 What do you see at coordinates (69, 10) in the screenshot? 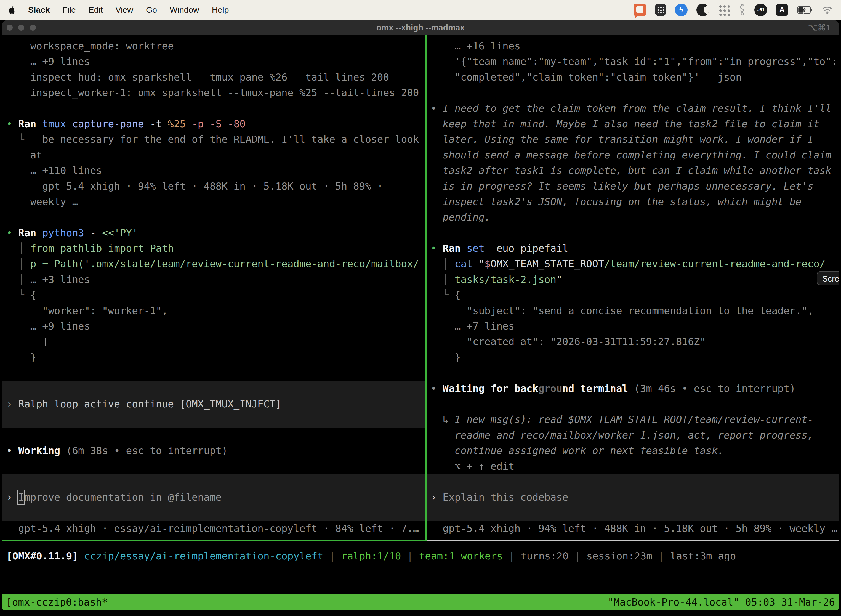
I see `menu-item-file: File` at bounding box center [69, 10].